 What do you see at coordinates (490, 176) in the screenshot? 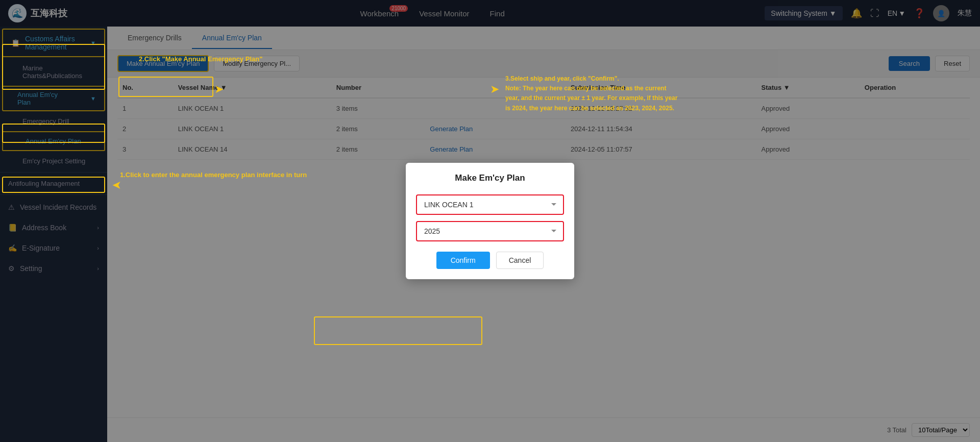
I see `modal-title: Make Em'cy Plan` at bounding box center [490, 176].